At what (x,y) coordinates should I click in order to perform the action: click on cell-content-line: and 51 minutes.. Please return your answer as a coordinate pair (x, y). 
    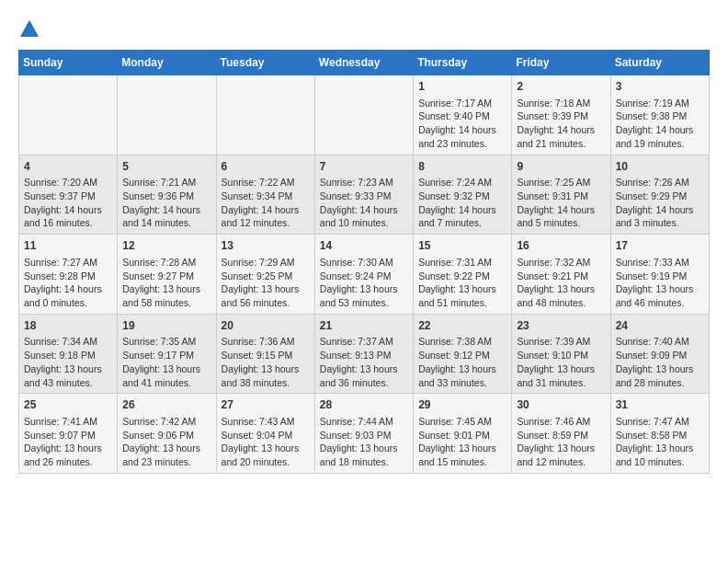
    Looking at the image, I should click on (462, 304).